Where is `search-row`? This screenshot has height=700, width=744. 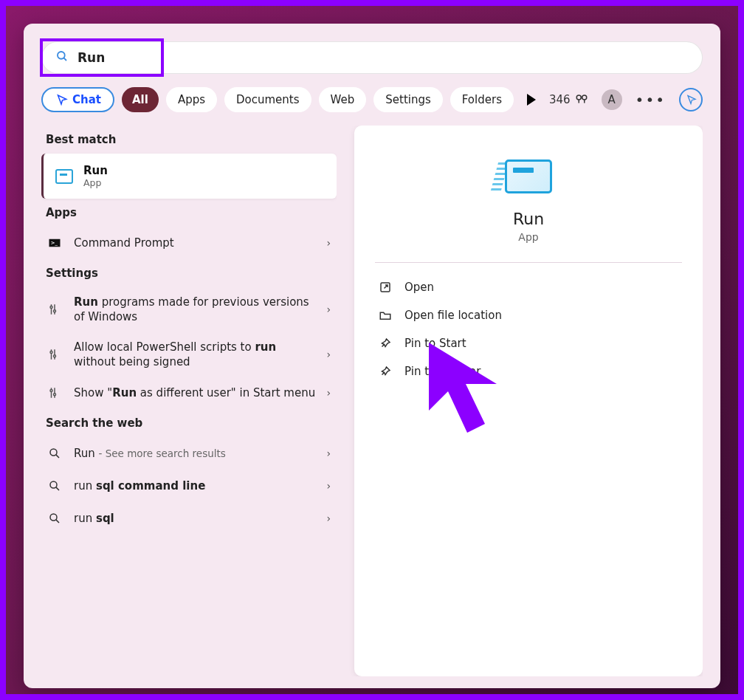
search-row is located at coordinates (372, 58).